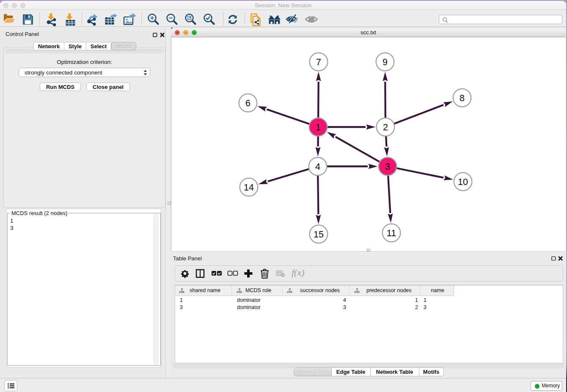 The height and width of the screenshot is (392, 567). Describe the element at coordinates (463, 182) in the screenshot. I see `svg-text: 10` at that location.